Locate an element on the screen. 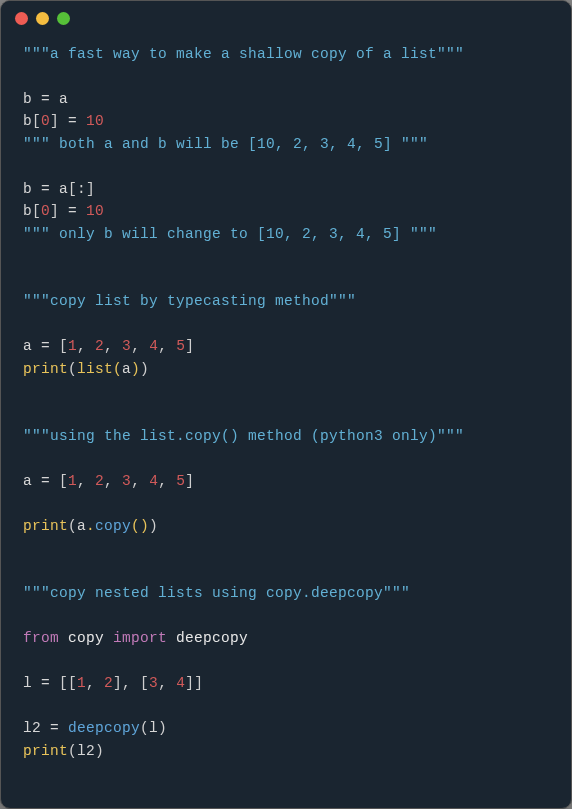 This screenshot has width=572, height=809. docstring: """copy nested lists using copy.deepcopy… is located at coordinates (216, 593).